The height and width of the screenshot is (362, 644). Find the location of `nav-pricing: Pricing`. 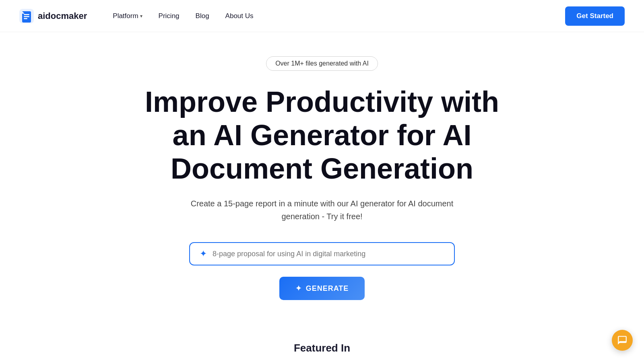

nav-pricing: Pricing is located at coordinates (169, 16).